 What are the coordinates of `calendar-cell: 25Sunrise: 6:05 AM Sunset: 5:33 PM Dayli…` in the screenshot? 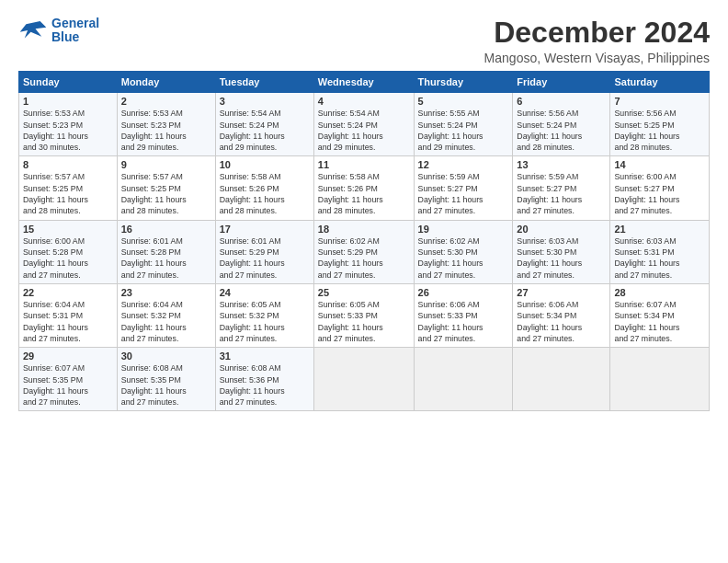 It's located at (364, 315).